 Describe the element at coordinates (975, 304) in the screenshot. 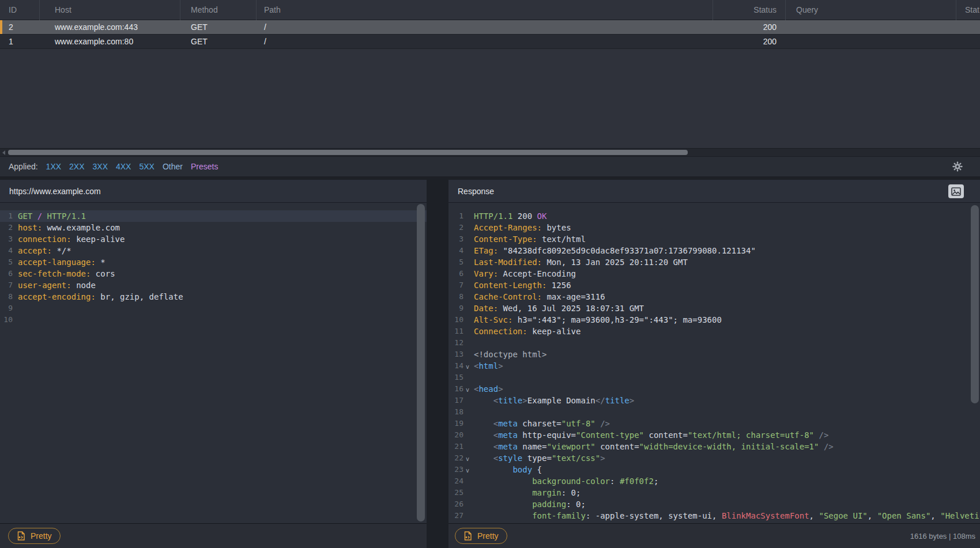

I see `response-editor-scrollbar` at that location.